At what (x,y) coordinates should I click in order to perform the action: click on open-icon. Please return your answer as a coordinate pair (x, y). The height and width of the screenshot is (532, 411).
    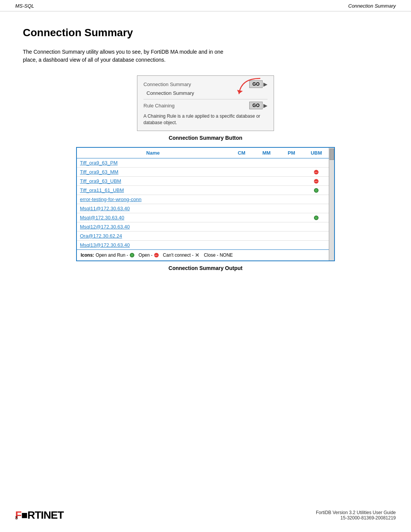
    Looking at the image, I should click on (156, 255).